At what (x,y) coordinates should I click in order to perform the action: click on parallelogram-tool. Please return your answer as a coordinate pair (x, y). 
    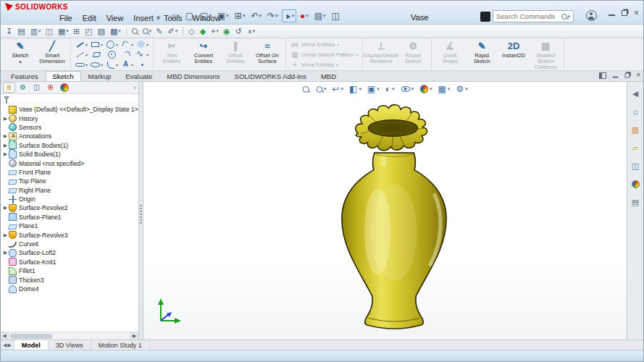
    Looking at the image, I should click on (97, 54).